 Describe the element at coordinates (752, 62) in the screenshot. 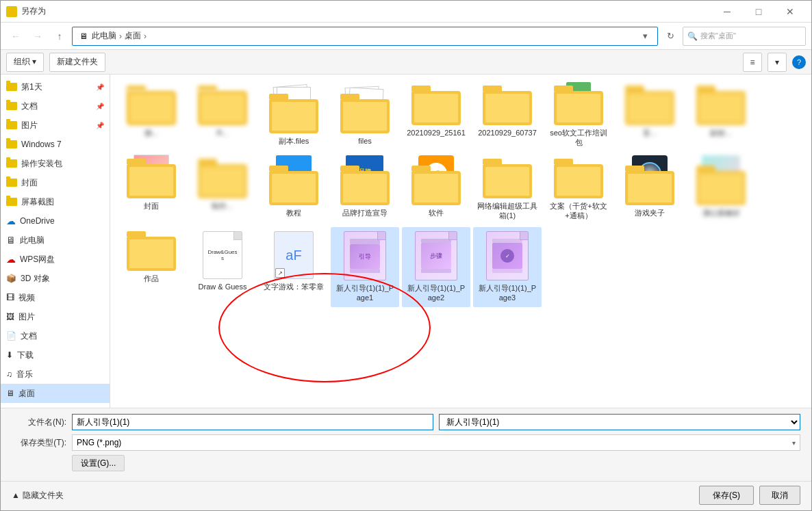

I see `view-button: ≡` at that location.